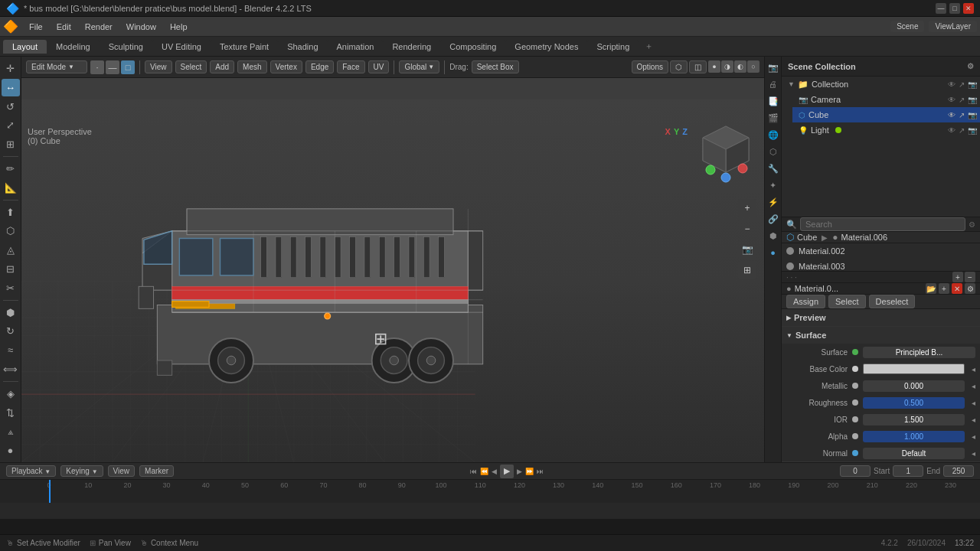  Describe the element at coordinates (855, 471) in the screenshot. I see `current-frame-input` at that location.